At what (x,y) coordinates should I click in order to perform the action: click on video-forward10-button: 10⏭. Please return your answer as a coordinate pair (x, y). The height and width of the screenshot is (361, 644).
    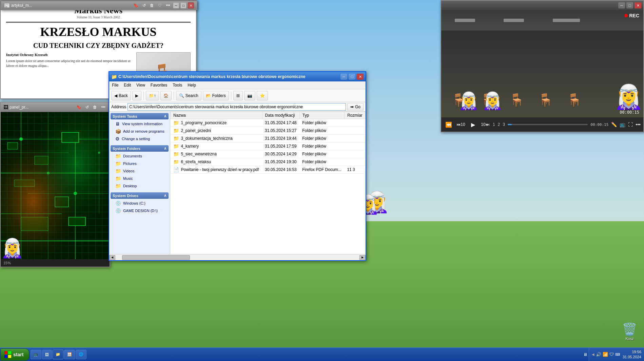
    Looking at the image, I should click on (485, 125).